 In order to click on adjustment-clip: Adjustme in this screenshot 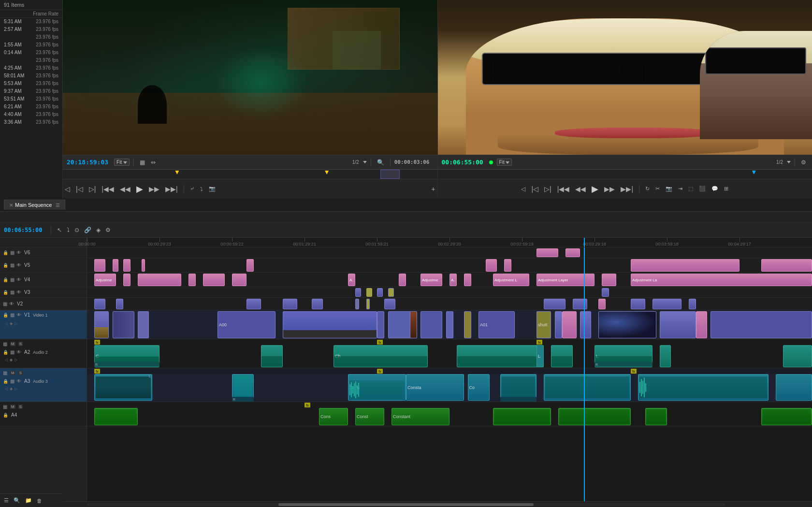, I will do `click(105, 280)`.